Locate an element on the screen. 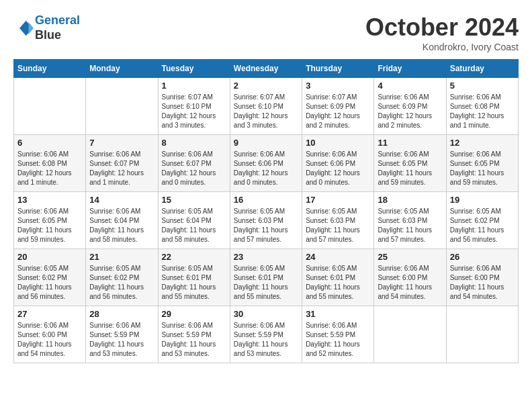 The height and width of the screenshot is (411, 532). day-number: 28 is located at coordinates (122, 314).